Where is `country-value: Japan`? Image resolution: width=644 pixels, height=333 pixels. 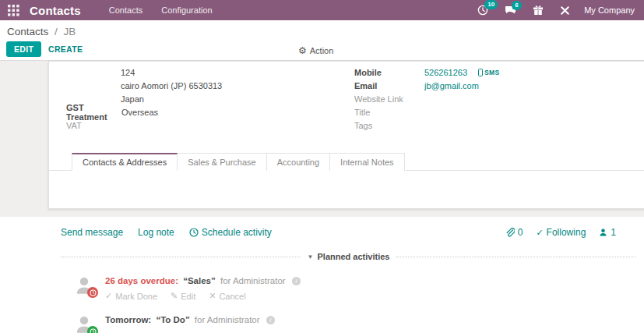 country-value: Japan is located at coordinates (132, 99).